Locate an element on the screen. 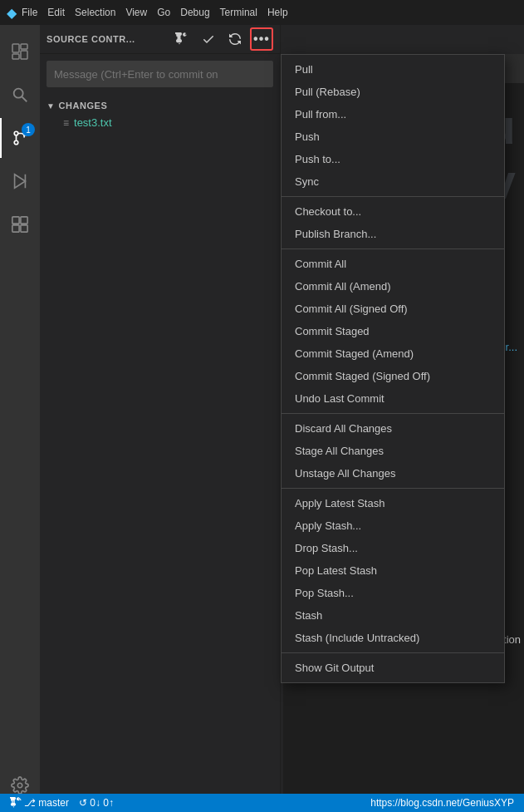  menu-go: Go is located at coordinates (164, 12).